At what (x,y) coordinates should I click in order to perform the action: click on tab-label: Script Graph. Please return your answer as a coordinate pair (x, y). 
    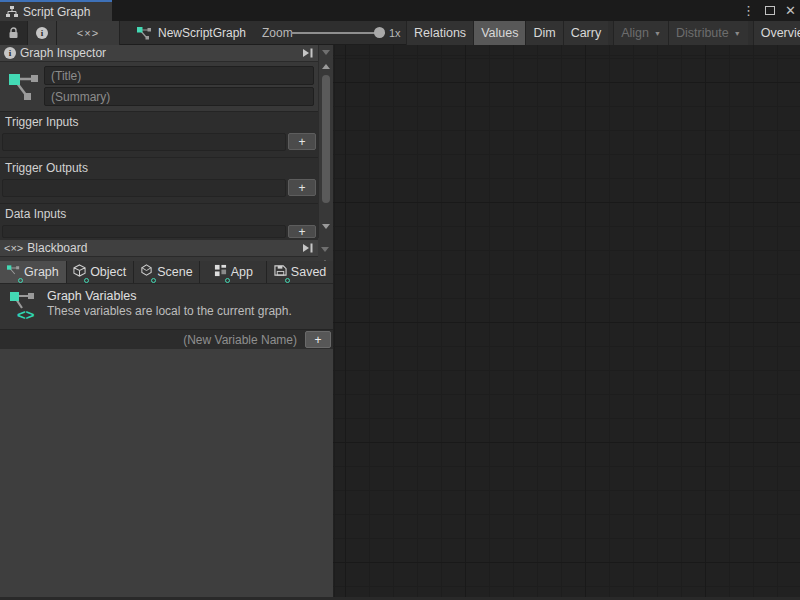
    Looking at the image, I should click on (56, 12).